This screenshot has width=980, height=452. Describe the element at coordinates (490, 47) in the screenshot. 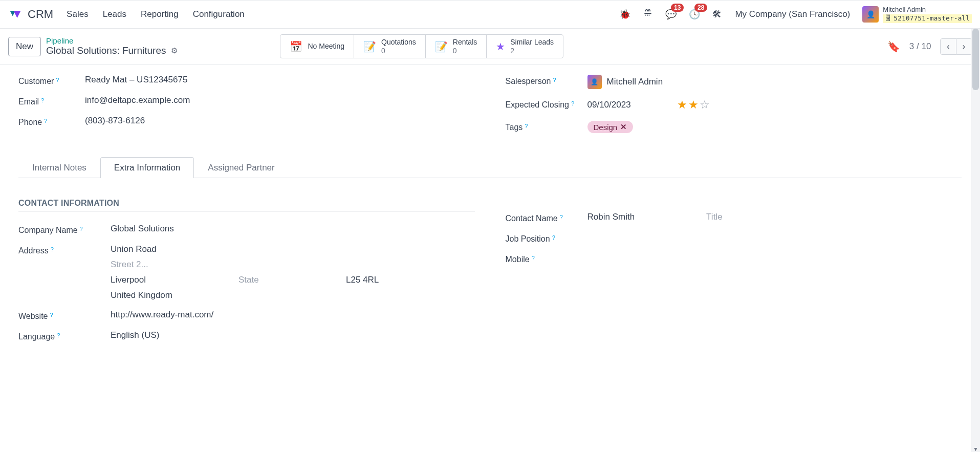

I see `control-bar: New Pipeline Global Solutions: Furniture…` at that location.